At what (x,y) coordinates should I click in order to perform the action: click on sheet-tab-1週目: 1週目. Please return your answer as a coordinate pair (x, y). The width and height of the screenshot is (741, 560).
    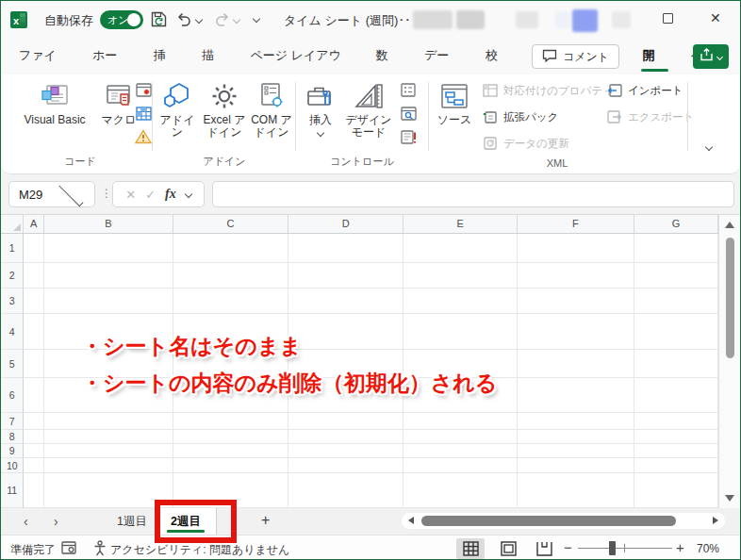
    Looking at the image, I should click on (132, 521).